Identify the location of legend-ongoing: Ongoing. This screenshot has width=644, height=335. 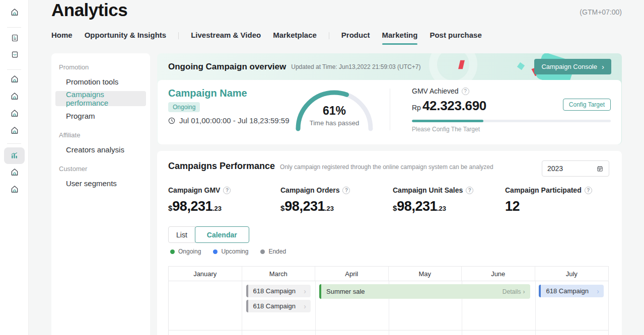
(185, 252).